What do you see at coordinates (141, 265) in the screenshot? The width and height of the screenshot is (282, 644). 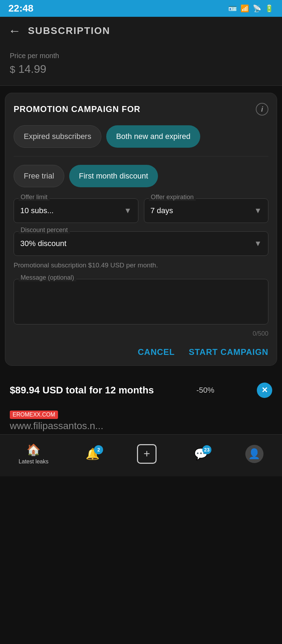 I see `promo-description: Promotional subscription $10.49 USD per …` at bounding box center [141, 265].